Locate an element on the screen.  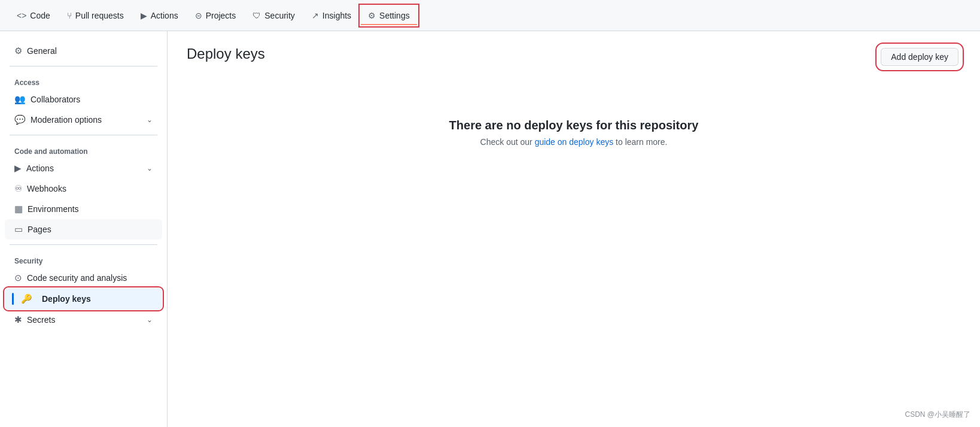
nav-actions: ▶ Actions is located at coordinates (159, 16).